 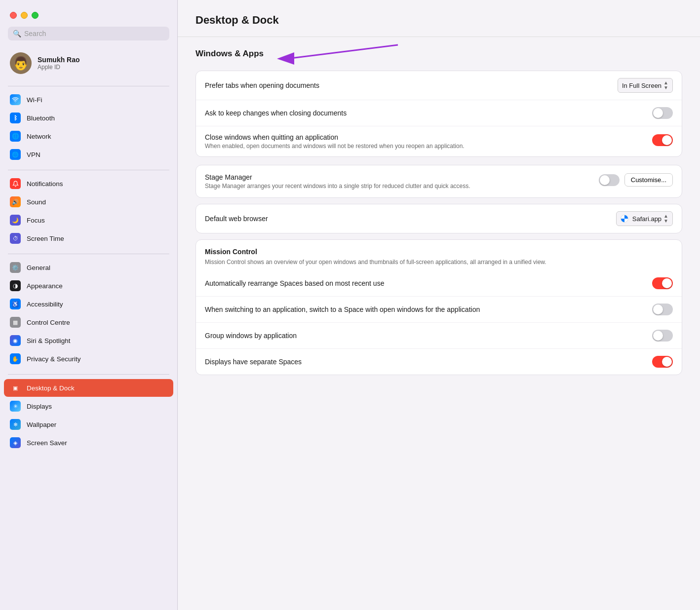 What do you see at coordinates (15, 220) in the screenshot?
I see `focus-icon: 🌙` at bounding box center [15, 220].